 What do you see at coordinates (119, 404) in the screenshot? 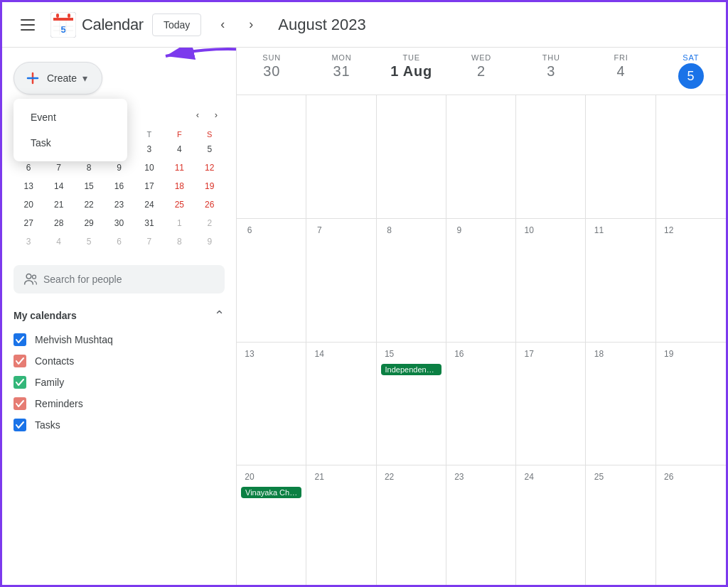
I see `calendar-item: Reminders` at bounding box center [119, 404].